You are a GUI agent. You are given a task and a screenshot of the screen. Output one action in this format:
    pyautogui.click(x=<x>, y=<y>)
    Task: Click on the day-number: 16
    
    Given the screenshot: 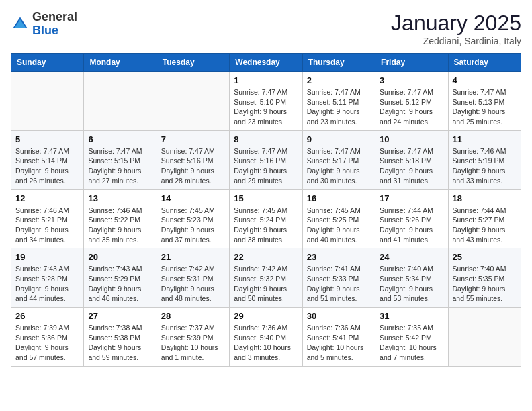 What is the action you would take?
    pyautogui.click(x=339, y=199)
    